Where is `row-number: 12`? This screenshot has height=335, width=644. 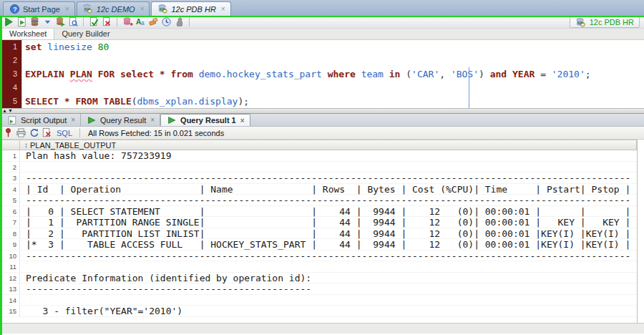
row-number: 12 is located at coordinates (10, 278).